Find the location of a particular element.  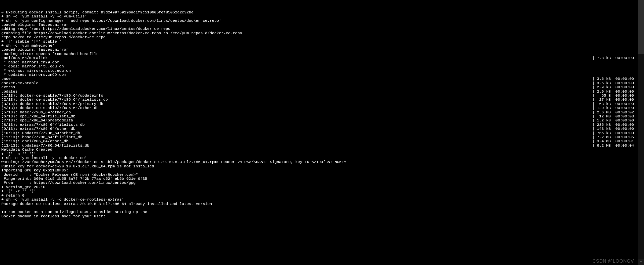

terminal-line: # Executing docker install script, commi… is located at coordinates (322, 12).